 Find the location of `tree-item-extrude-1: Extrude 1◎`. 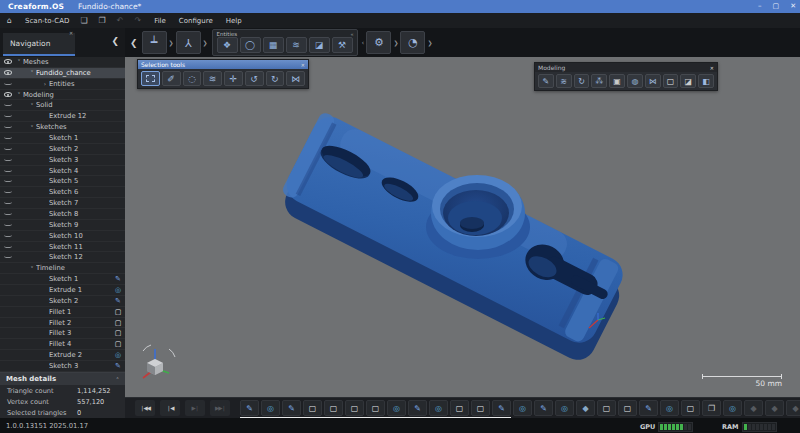

tree-item-extrude-1: Extrude 1◎ is located at coordinates (62, 290).